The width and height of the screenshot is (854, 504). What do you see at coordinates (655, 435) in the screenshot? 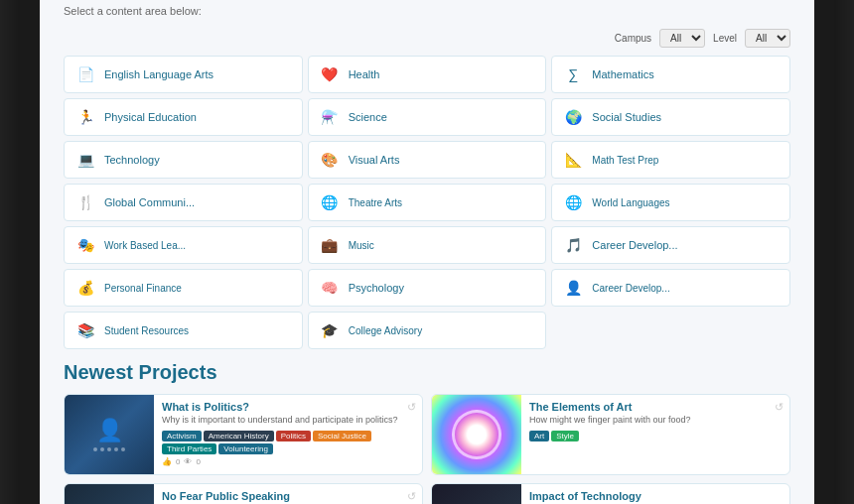
I see `project-info-art: ↺ The Elements of Art How might we finge…` at bounding box center [655, 435].